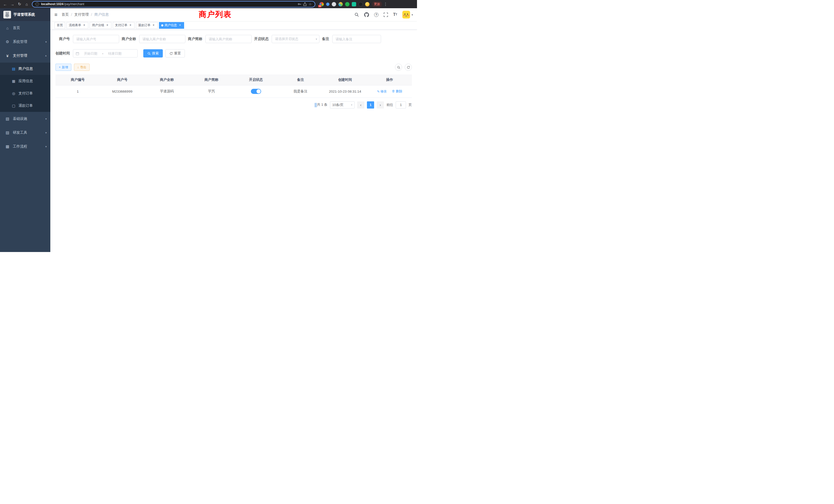  Describe the element at coordinates (12, 4) in the screenshot. I see `browser-forward-button: →` at that location.